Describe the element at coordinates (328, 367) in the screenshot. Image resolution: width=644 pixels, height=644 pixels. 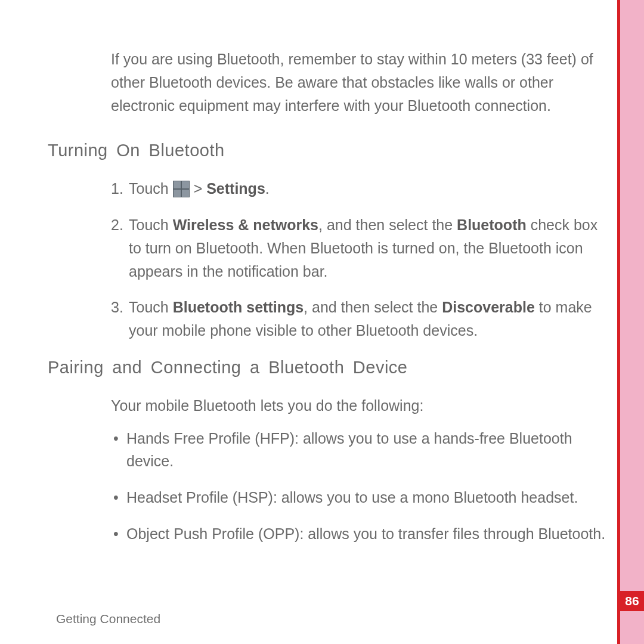
I see `heading-pairing-connecting: Pairing and Connecting a Bluetooth Devic…` at that location.